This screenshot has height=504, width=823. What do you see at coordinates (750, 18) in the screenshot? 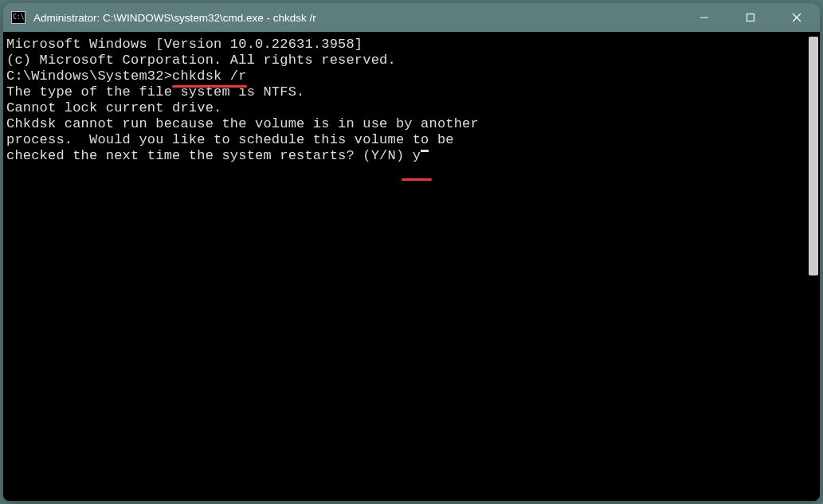
I see `maximize-button` at bounding box center [750, 18].